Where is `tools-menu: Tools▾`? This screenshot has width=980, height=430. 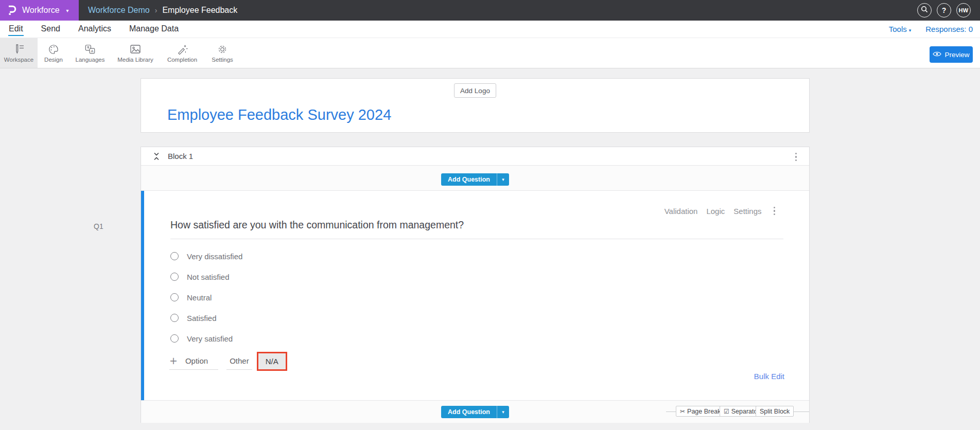
tools-menu: Tools▾ is located at coordinates (900, 29).